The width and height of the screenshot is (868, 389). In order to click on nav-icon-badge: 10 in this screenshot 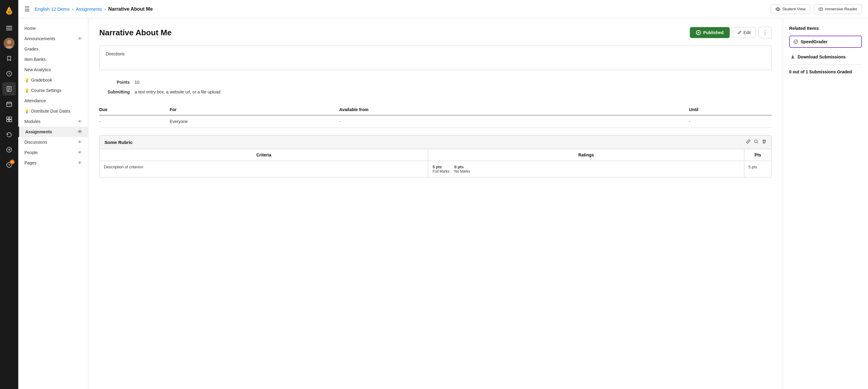, I will do `click(9, 165)`.